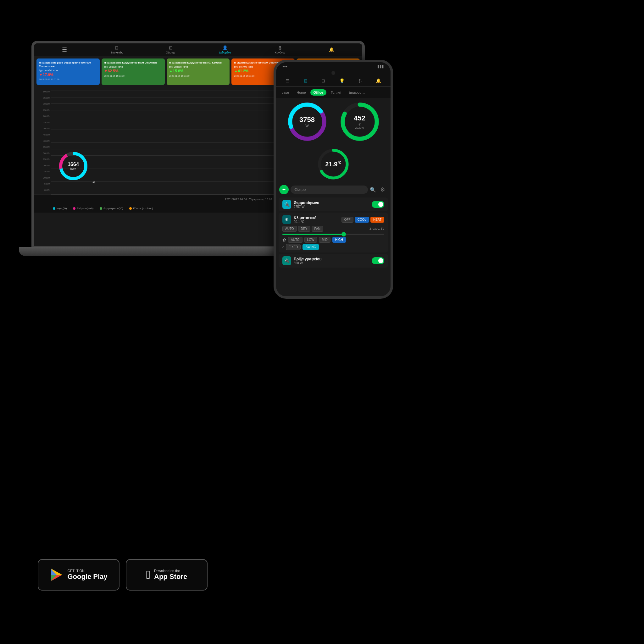 The height and width of the screenshot is (644, 644). Describe the element at coordinates (336, 93) in the screenshot. I see `tab-local: Τοπική` at that location.